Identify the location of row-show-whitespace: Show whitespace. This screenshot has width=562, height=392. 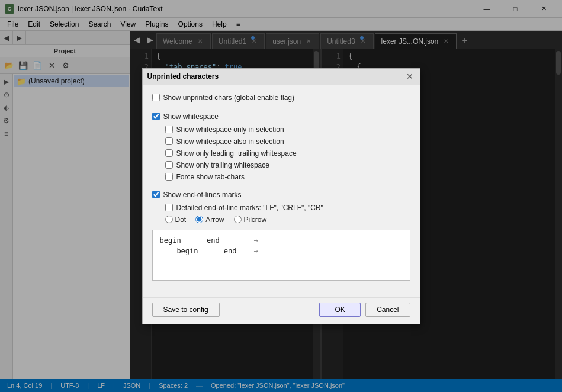
(281, 117).